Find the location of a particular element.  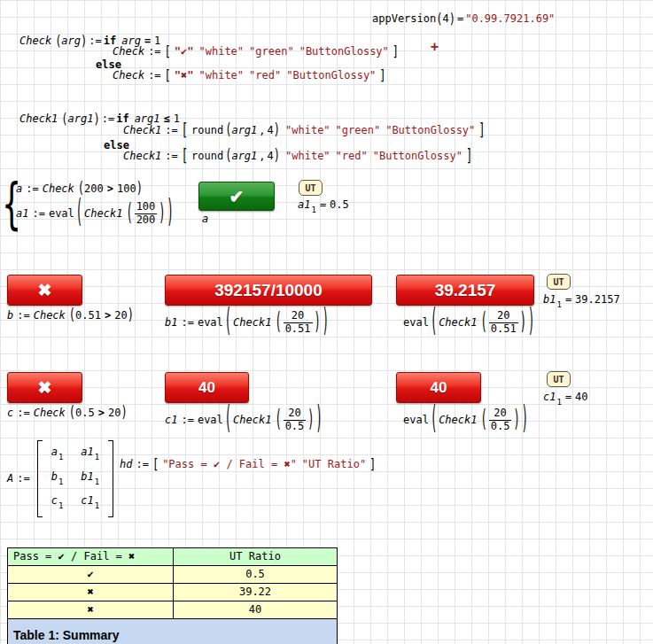

string-pass-fail: "Pass = ✔ / Fail = ✖" is located at coordinates (229, 464).